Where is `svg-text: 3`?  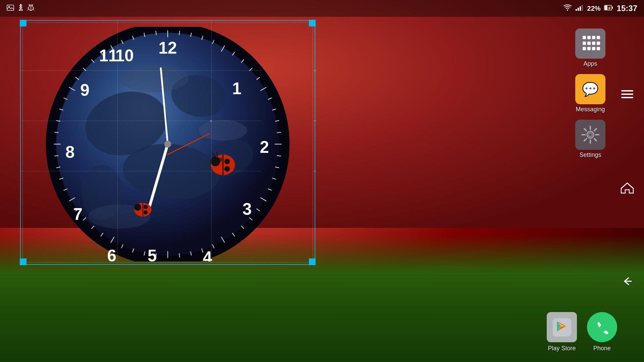 svg-text: 3 is located at coordinates (247, 209).